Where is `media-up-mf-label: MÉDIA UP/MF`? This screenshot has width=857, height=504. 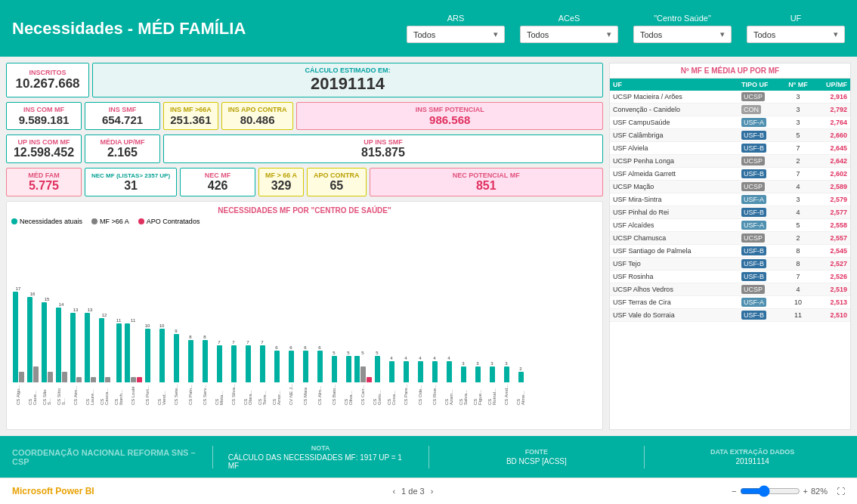 media-up-mf-label: MÉDIA UP/MF is located at coordinates (122, 142).